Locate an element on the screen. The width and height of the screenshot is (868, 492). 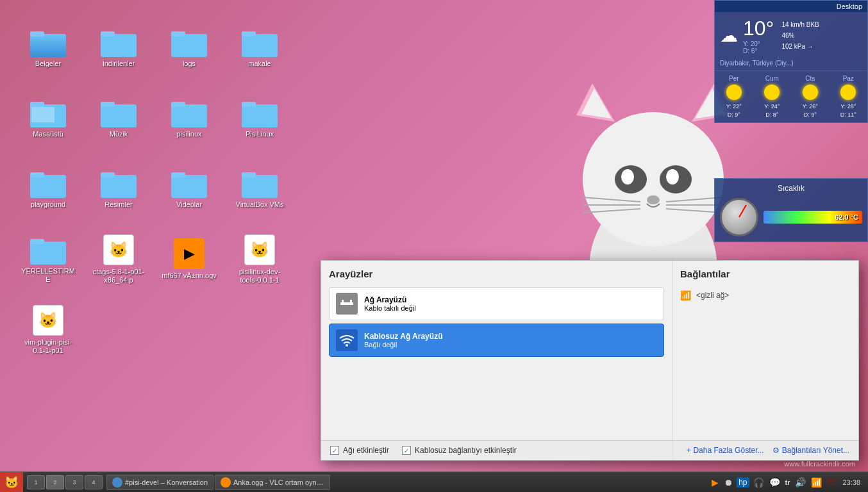
start-icon: 🐱 is located at coordinates (12, 482).